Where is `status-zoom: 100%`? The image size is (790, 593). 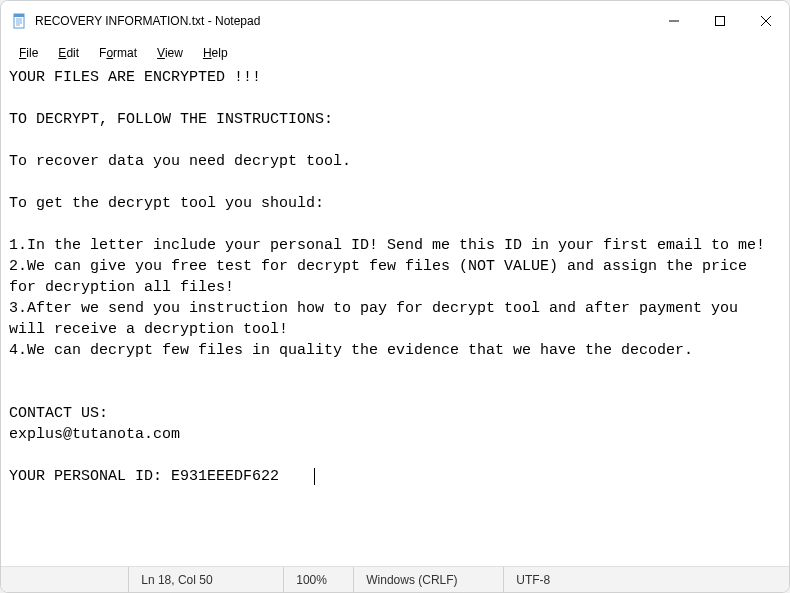 status-zoom: 100% is located at coordinates (318, 580).